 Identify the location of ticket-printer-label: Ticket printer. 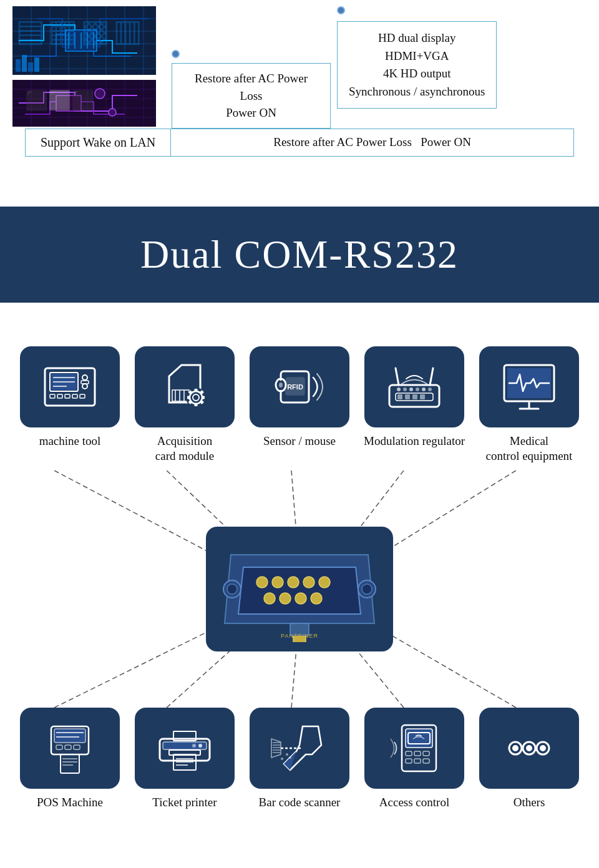
(185, 802).